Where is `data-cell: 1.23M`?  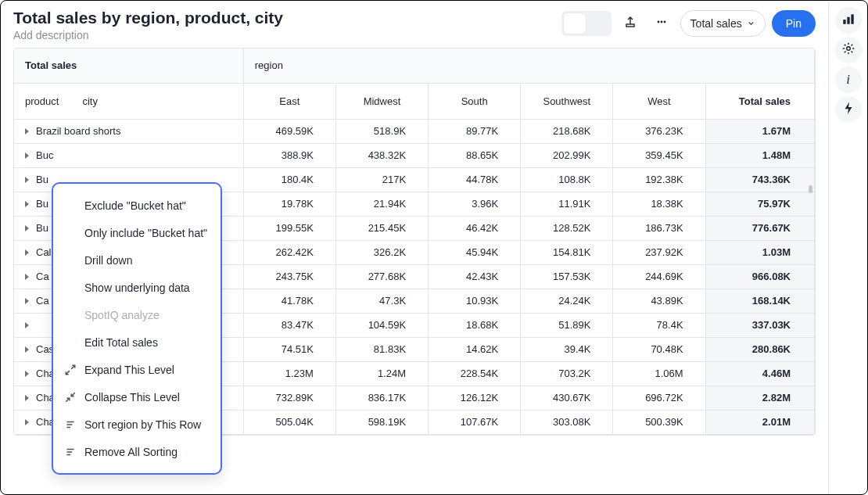 data-cell: 1.23M is located at coordinates (289, 374).